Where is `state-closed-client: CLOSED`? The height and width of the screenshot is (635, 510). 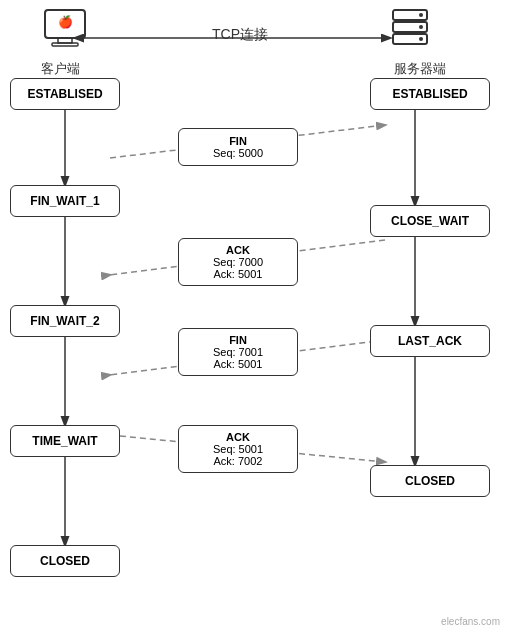 state-closed-client: CLOSED is located at coordinates (65, 561).